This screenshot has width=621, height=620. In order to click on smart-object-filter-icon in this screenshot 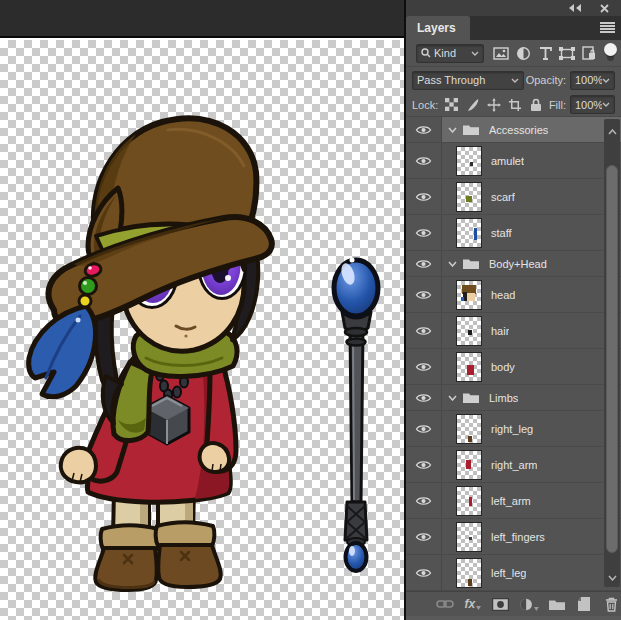, I will do `click(590, 54)`.